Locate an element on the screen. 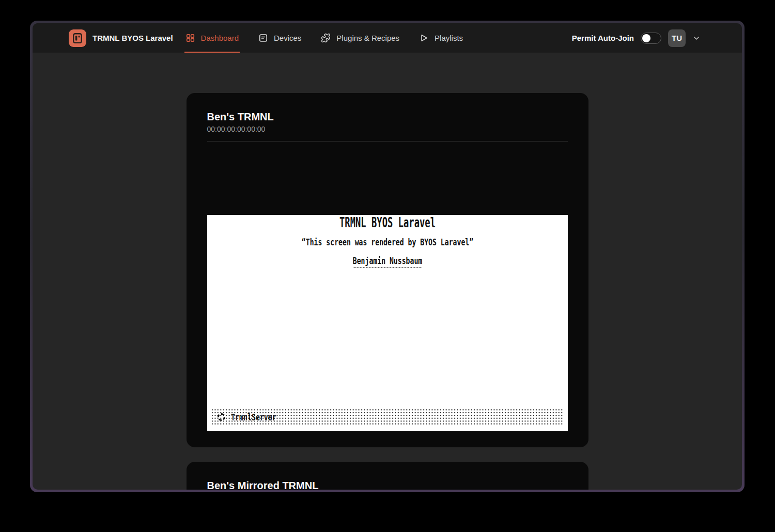 This screenshot has height=532, width=775. tab-playlists-label: Playlists is located at coordinates (448, 38).